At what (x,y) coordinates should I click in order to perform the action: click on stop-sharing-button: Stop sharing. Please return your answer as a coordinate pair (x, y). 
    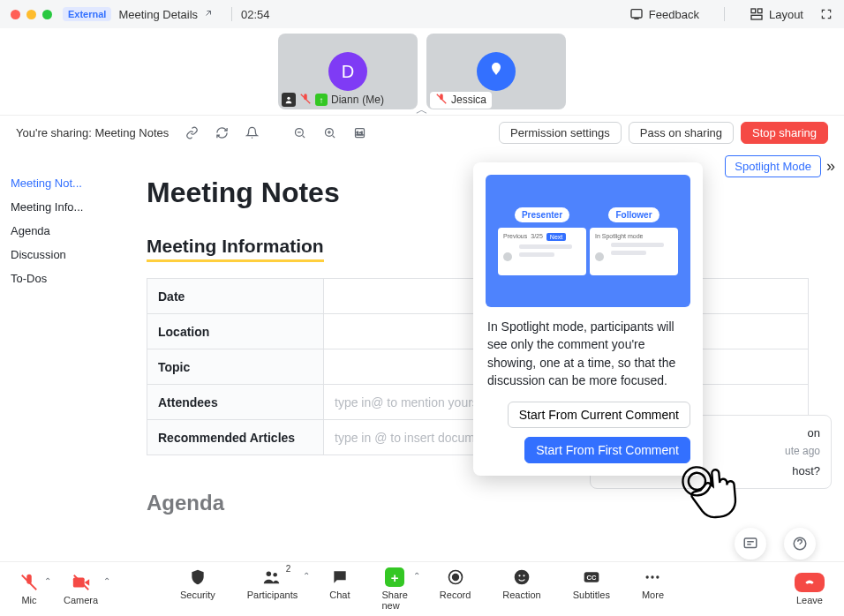
    Looking at the image, I should click on (784, 132).